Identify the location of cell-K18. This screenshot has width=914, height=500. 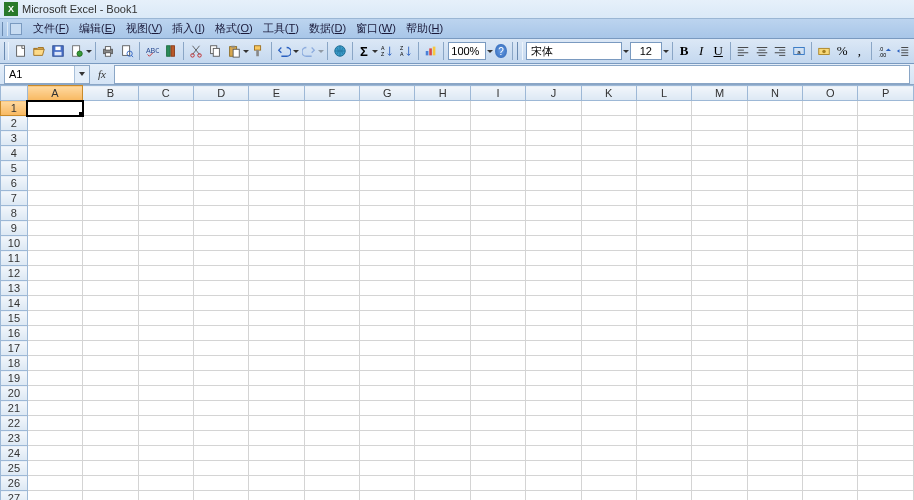
(608, 364).